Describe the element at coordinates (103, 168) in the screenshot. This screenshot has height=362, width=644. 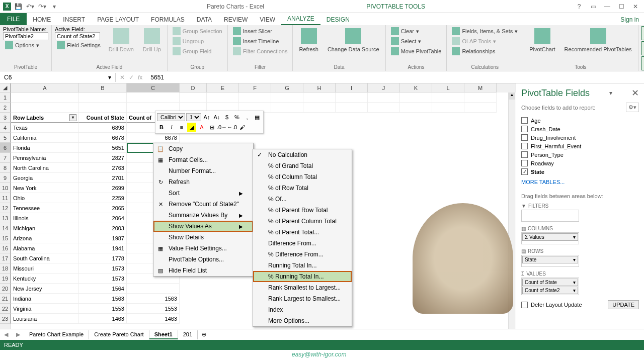
I see `pivot-value-cell: 2763` at that location.